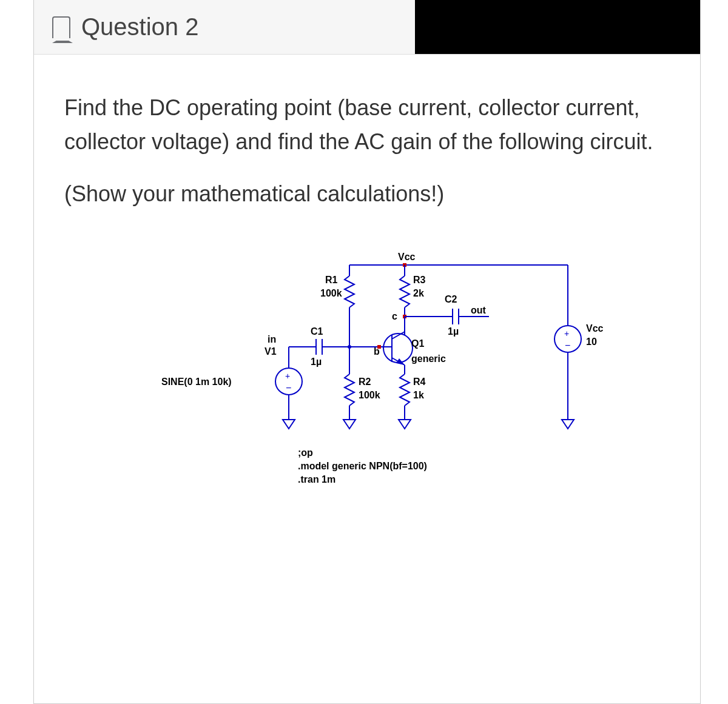 The height and width of the screenshot is (704, 728). I want to click on v1-name: V1, so click(271, 352).